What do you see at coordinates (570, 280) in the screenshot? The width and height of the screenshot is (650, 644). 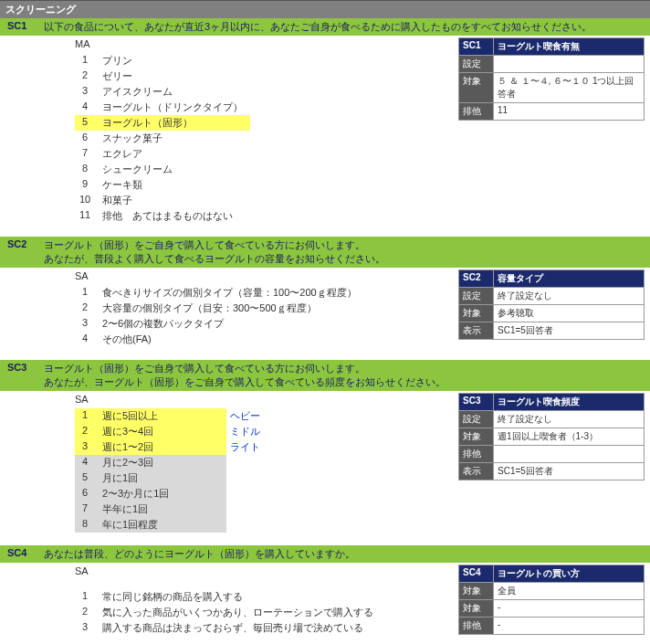 I see `meta-header-title: 容量タイプ` at bounding box center [570, 280].